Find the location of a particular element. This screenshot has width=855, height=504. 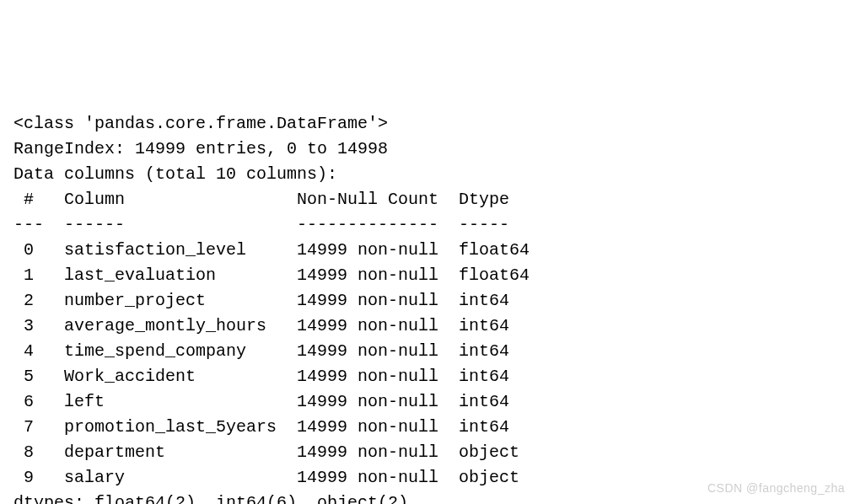

watermark: CSDN @fangcheng_zha is located at coordinates (776, 489).